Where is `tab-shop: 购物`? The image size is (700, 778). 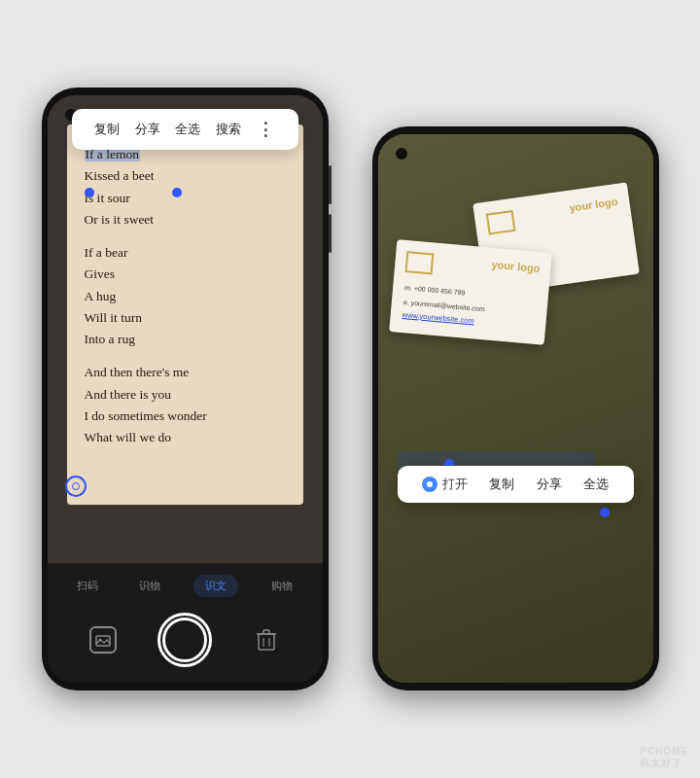 tab-shop: 购物 is located at coordinates (282, 585).